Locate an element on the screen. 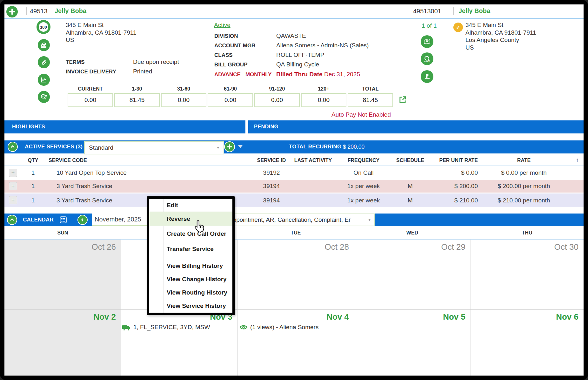 The height and width of the screenshot is (380, 588). site-pager: 1 of 1 is located at coordinates (429, 26).